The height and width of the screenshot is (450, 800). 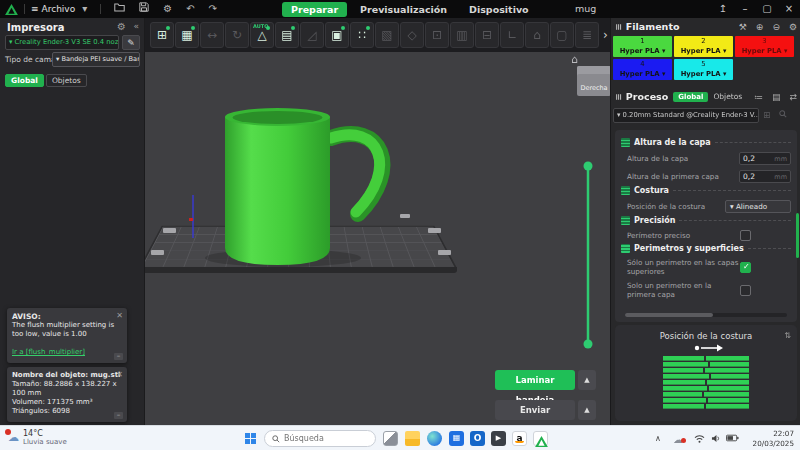 I want to click on filament-tools-icon: ⚒, so click(x=743, y=27).